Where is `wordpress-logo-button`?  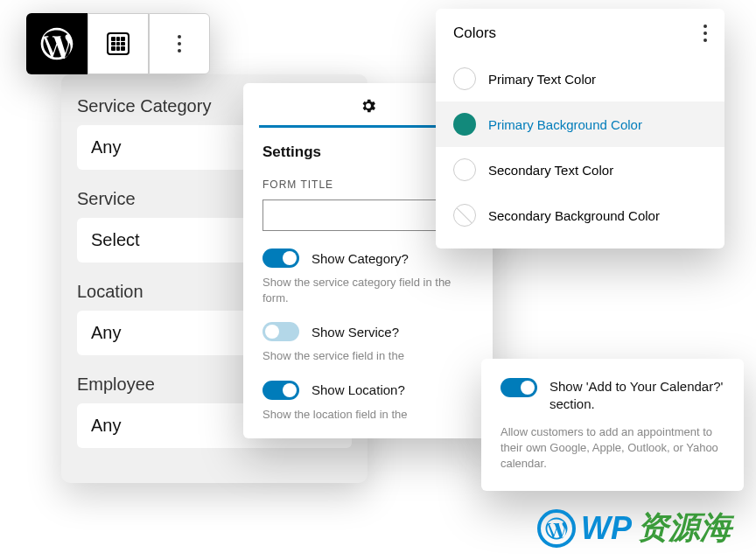 wordpress-logo-button is located at coordinates (57, 44).